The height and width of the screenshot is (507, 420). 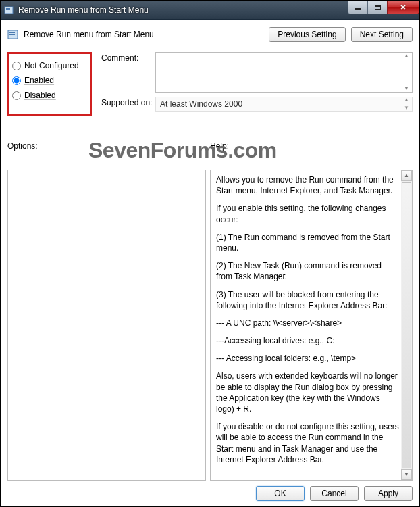 I want to click on page-title: Remove Run menu from Start Menu, so click(x=146, y=34).